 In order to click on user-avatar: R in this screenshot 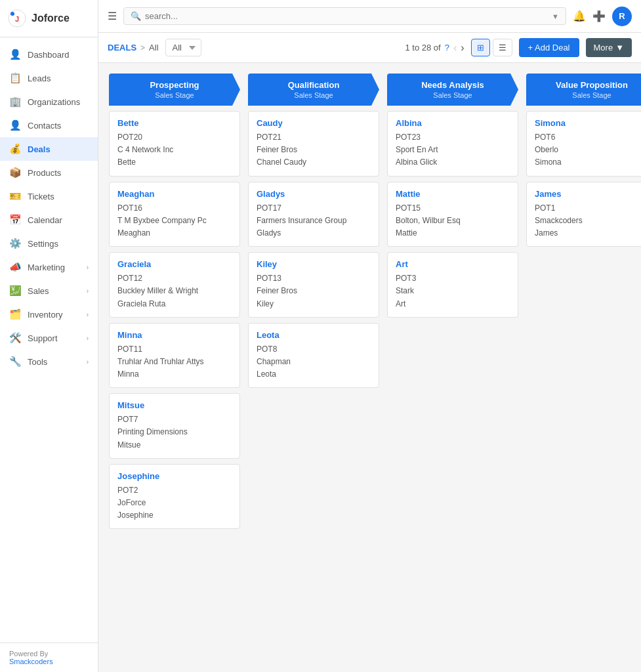, I will do `click(622, 16)`.